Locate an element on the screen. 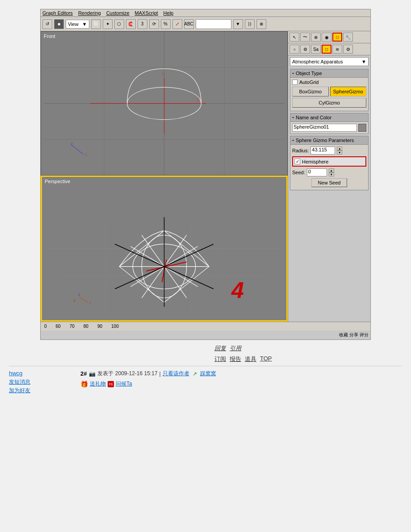 The width and height of the screenshot is (411, 532). tb-btn10 is located at coordinates (214, 24).